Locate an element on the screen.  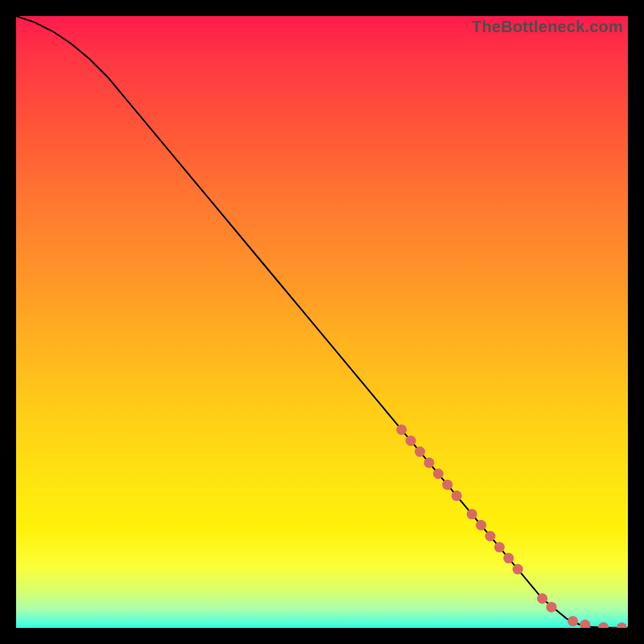
chart-marker-series is located at coordinates (512, 526).